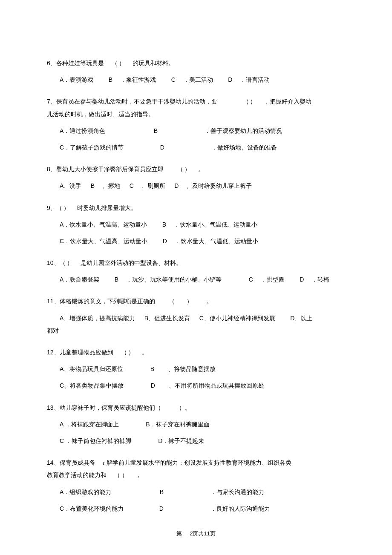 This screenshot has width=392, height=555. I want to click on q-number: 7, so click(49, 101).